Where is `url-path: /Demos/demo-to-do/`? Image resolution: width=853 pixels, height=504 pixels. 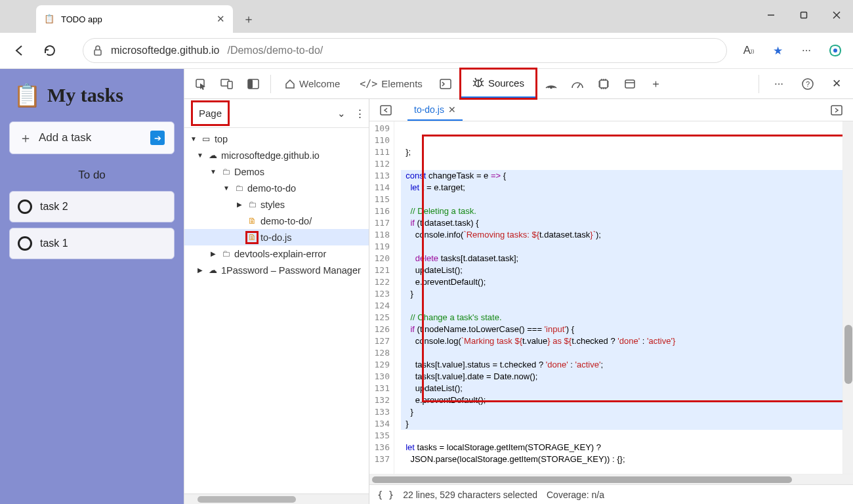
url-path: /Demos/demo-to-do/ is located at coordinates (275, 51).